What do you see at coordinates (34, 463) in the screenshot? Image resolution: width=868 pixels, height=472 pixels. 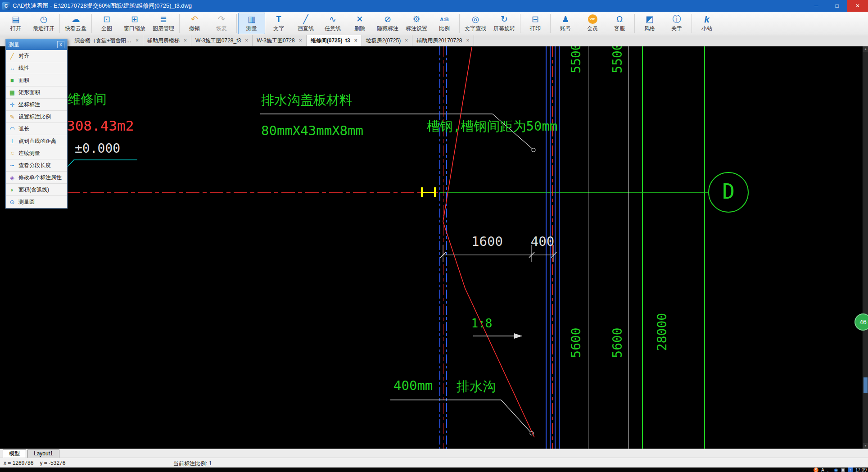 I see `cursor-coordinates: x = 1269786 y = -53276` at bounding box center [34, 463].